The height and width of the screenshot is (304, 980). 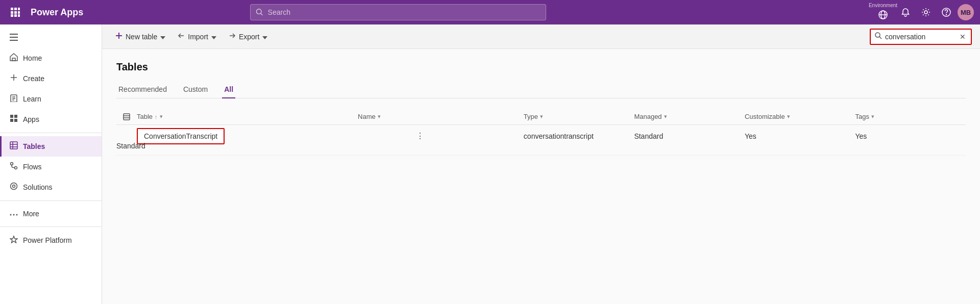 I want to click on apps-icon, so click(x=14, y=119).